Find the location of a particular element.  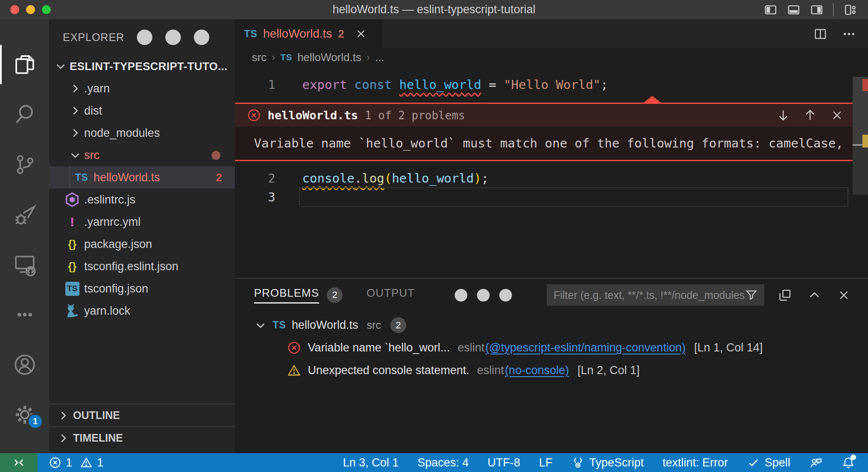

problem-peek-view: helloWorld.ts 1 of 2 problems Variable n… is located at coordinates (551, 132).